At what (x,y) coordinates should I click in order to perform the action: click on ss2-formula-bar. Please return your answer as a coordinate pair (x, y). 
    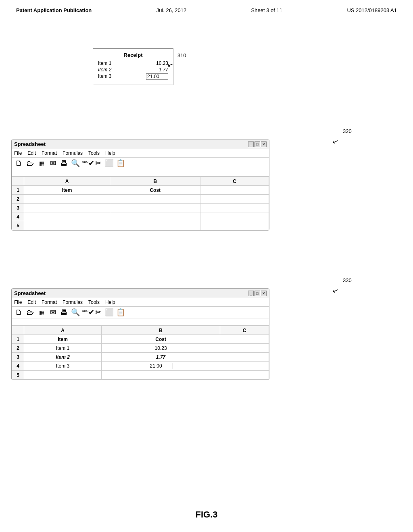
    Looking at the image, I should click on (140, 322).